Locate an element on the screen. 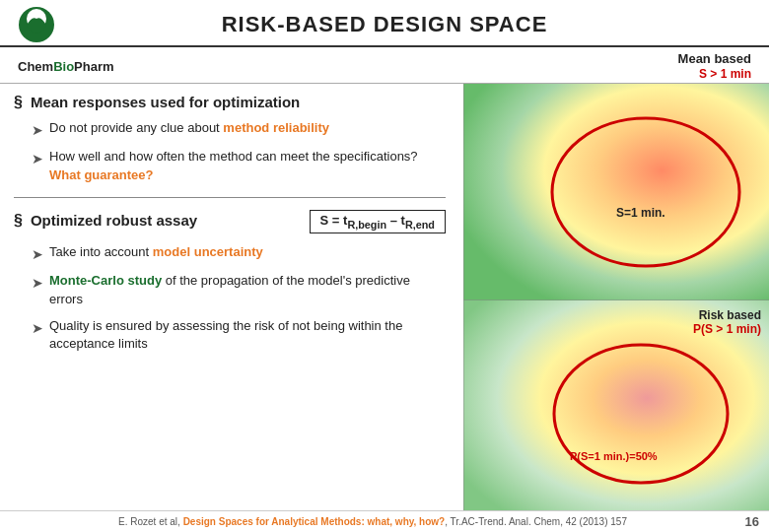 Image resolution: width=769 pixels, height=532 pixels. page-title: RISK-BASED DESIGN SPACE is located at coordinates (384, 24).